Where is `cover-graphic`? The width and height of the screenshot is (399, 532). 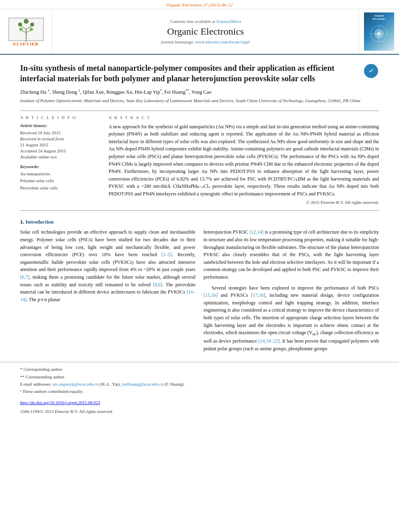 cover-graphic is located at coordinates (379, 34).